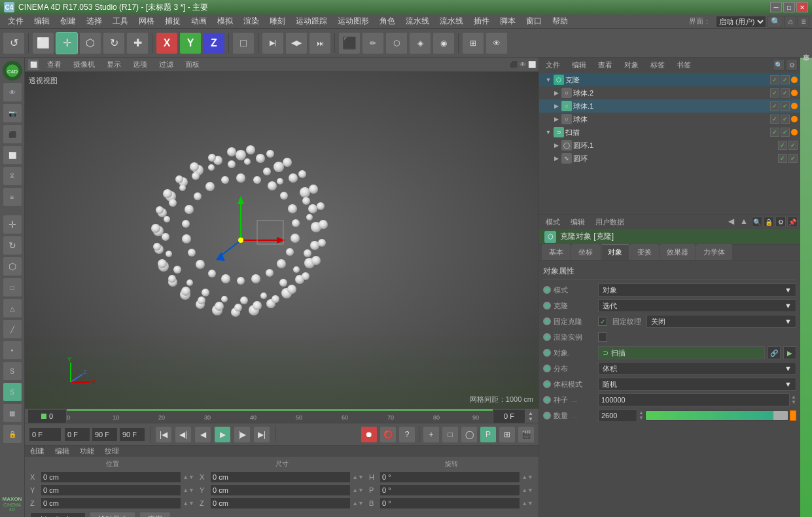 Image resolution: width=812 pixels, height=517 pixels. I want to click on sphere-vis-check: ✓, so click(775, 119).